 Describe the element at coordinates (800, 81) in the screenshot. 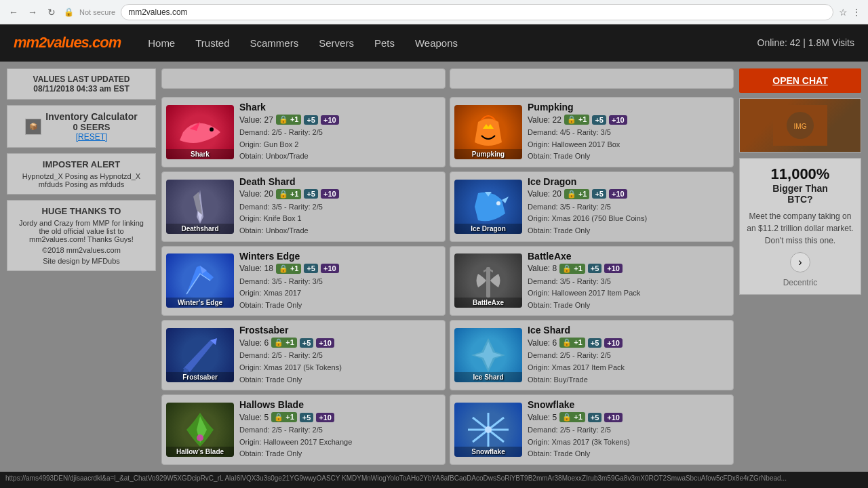

I see `open-chat-button: OPEN CHAT` at that location.